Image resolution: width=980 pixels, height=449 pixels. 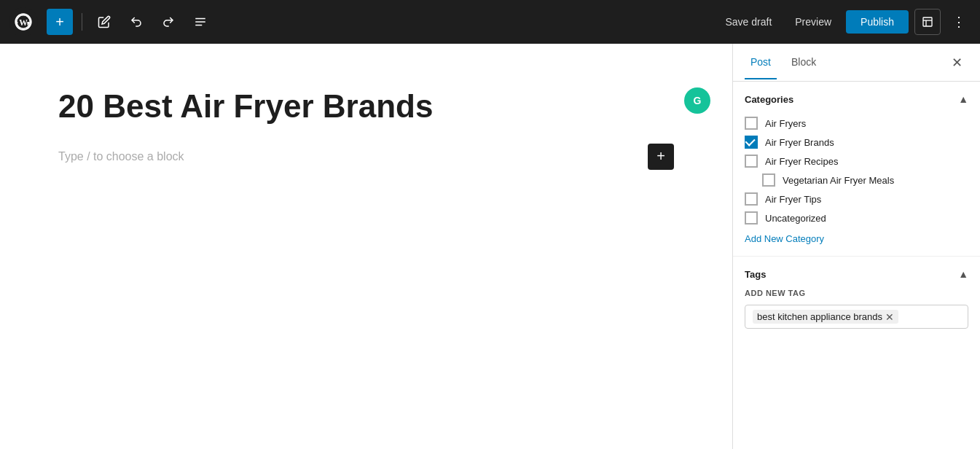 I want to click on toolbar-right: Save draft Preview Publish ⋮, so click(x=844, y=22).